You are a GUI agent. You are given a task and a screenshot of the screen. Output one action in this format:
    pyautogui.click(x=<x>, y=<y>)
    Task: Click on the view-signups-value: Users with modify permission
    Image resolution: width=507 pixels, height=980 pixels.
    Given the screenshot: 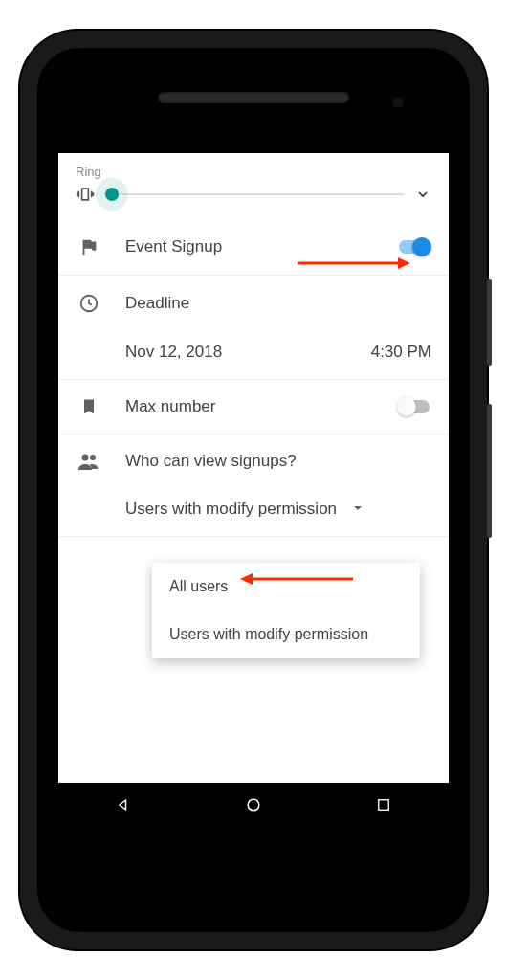 What is the action you would take?
    pyautogui.click(x=231, y=509)
    